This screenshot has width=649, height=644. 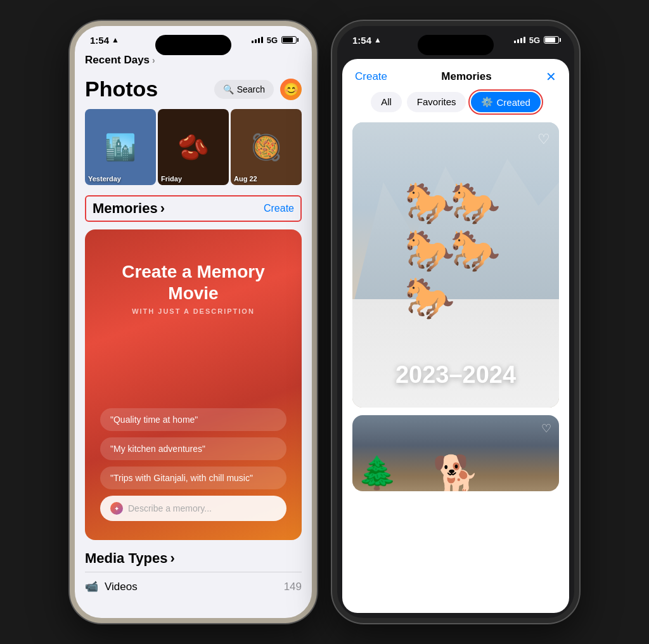 What do you see at coordinates (244, 89) in the screenshot?
I see `search-button: 🔍 Search` at bounding box center [244, 89].